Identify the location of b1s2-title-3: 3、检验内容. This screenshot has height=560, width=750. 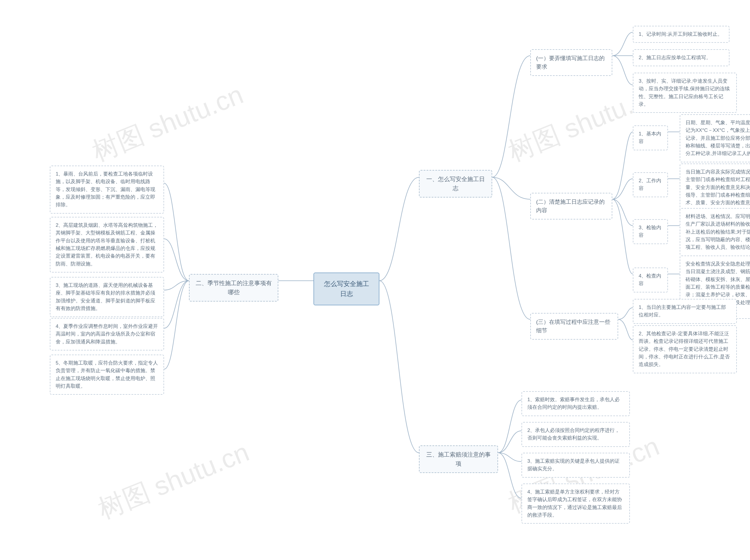
(650, 232).